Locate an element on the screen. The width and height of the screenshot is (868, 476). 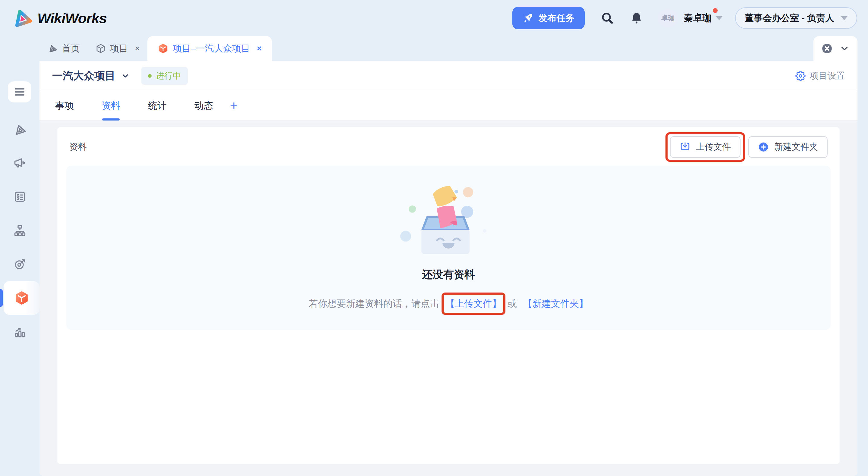
tab-strip-controls is located at coordinates (836, 49).